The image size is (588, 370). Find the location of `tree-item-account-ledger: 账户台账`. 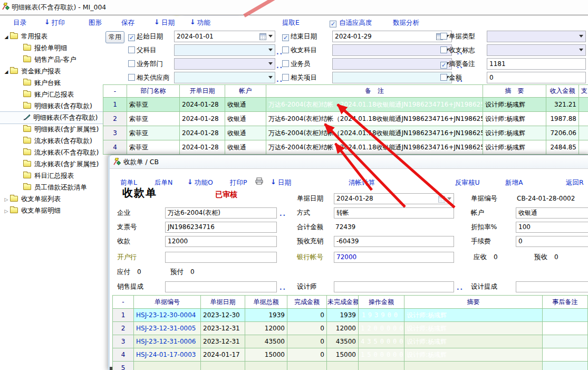

tree-item-account-ledger: 账户台账 is located at coordinates (52, 83).